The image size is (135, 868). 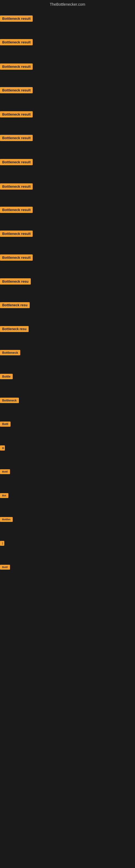 What do you see at coordinates (16, 234) in the screenshot?
I see `bottleneck-row-10: Bottleneck result` at bounding box center [16, 234].